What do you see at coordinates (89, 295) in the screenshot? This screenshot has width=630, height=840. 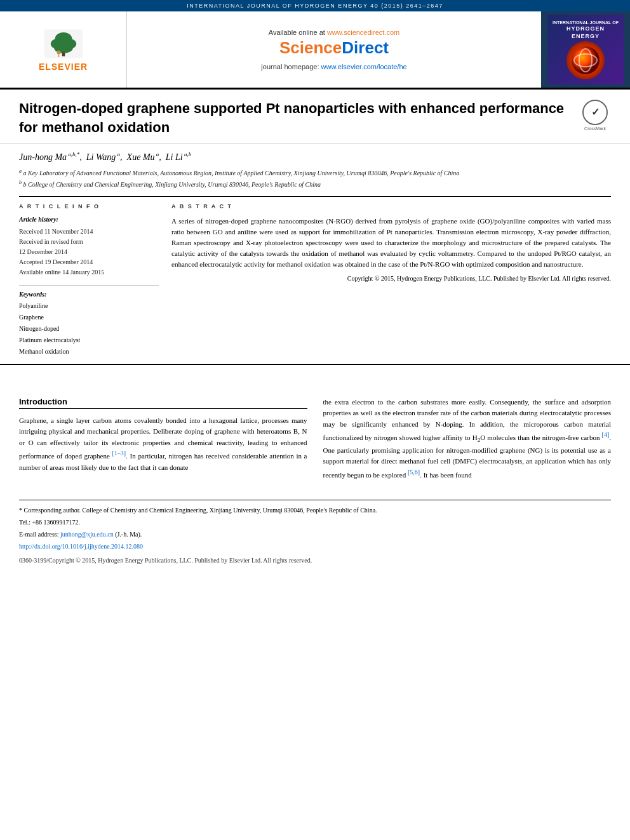 I see `keywords-label: Keywords:` at bounding box center [89, 295].